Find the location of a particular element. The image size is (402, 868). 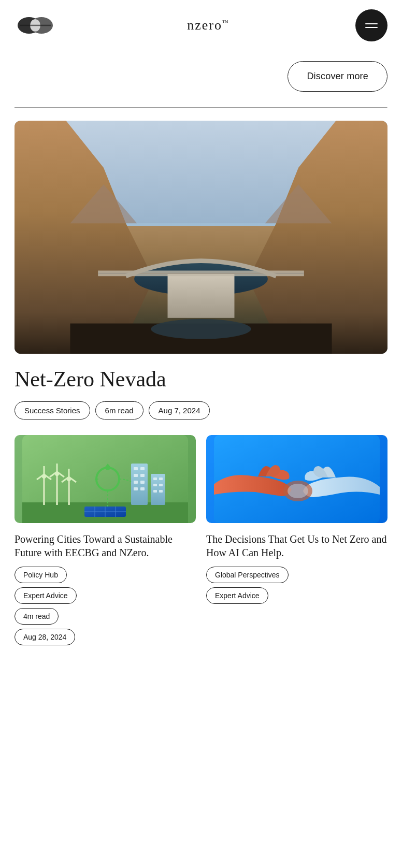

card-1: Powering Cities Toward a Sustainable Fut… is located at coordinates (105, 540).